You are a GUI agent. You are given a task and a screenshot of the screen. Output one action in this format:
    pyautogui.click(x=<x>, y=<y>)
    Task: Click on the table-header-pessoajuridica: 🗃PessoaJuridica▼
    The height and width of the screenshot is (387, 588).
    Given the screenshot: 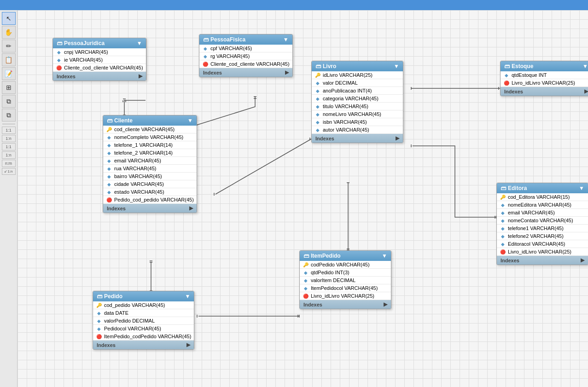 What is the action you would take?
    pyautogui.click(x=99, y=43)
    